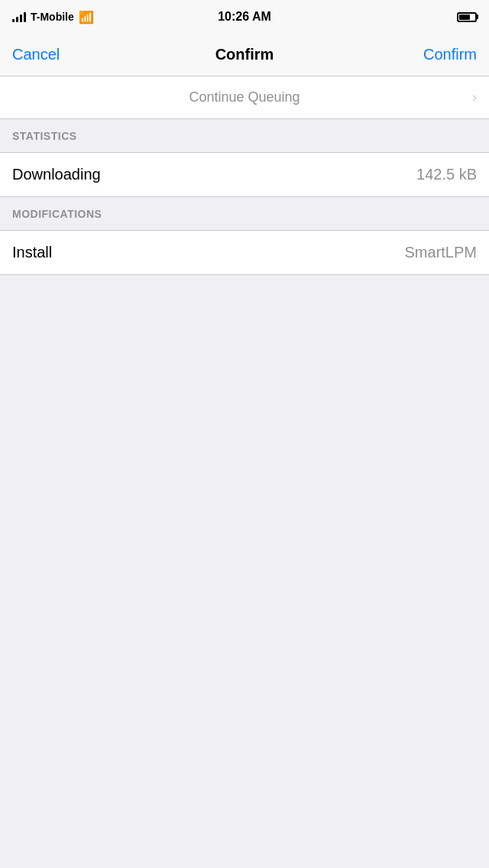  I want to click on modifications-section-header: MODIFICATIONS, so click(244, 214).